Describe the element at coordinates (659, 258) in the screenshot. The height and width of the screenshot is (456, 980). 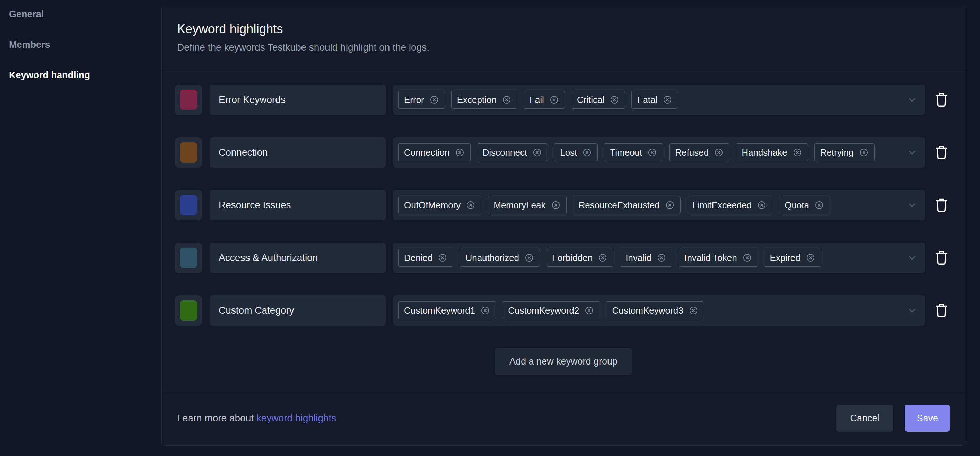
I see `group-keywords-input: DeniedUnauthorizedForbiddenInvalidInvali…` at that location.